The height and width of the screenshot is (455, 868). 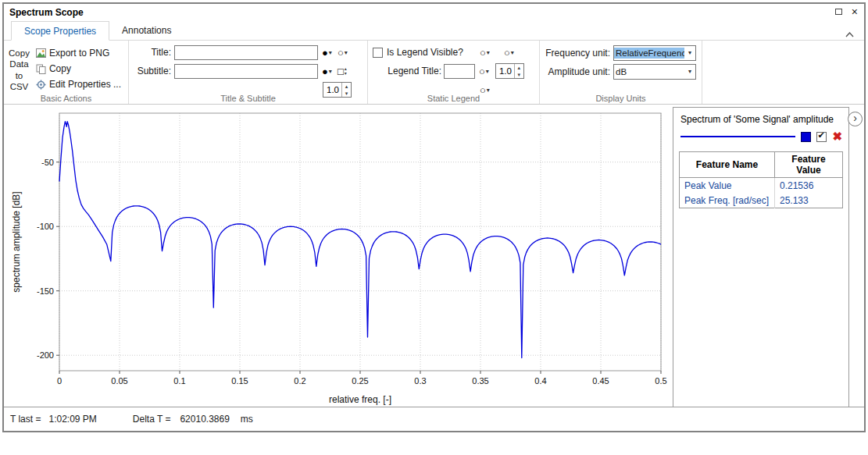 What do you see at coordinates (761, 119) in the screenshot?
I see `series-panel-title: Spectrum of 'Some Signal' amplitude` at bounding box center [761, 119].